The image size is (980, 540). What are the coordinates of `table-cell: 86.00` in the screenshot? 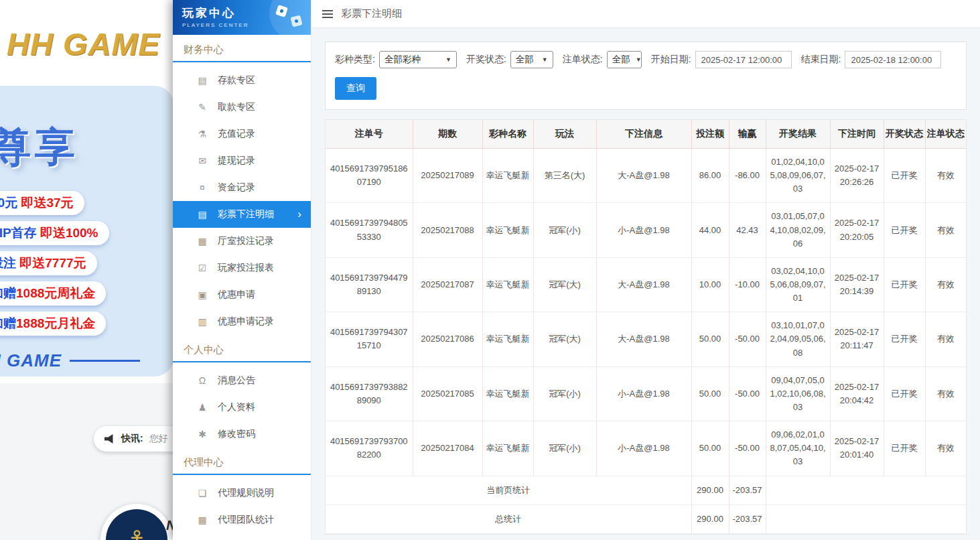 It's located at (710, 176).